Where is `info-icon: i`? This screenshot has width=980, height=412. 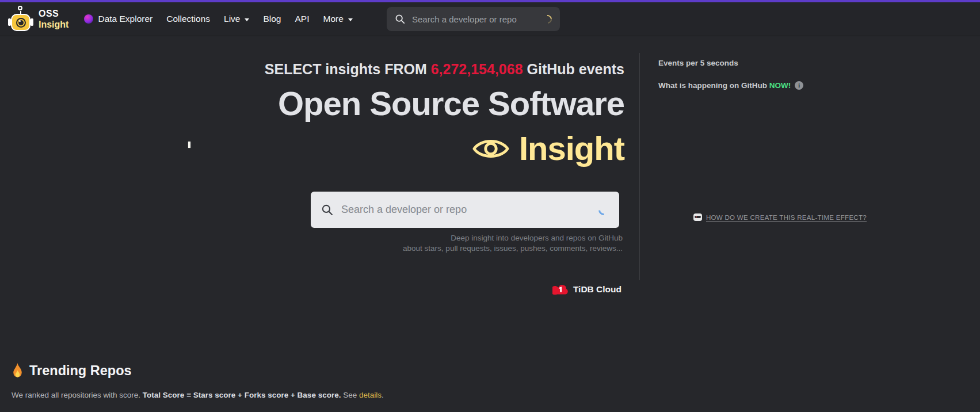
info-icon: i is located at coordinates (799, 85).